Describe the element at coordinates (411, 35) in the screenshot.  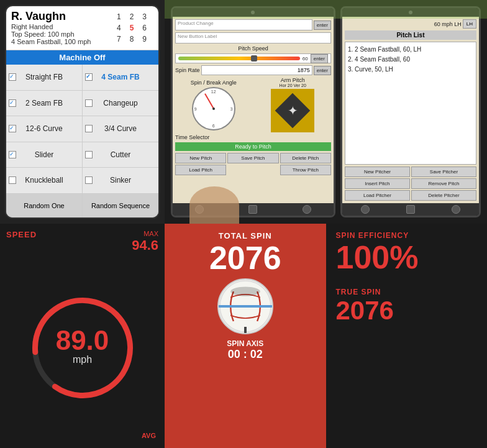
I see `pitch-list-header: Pitch List` at that location.